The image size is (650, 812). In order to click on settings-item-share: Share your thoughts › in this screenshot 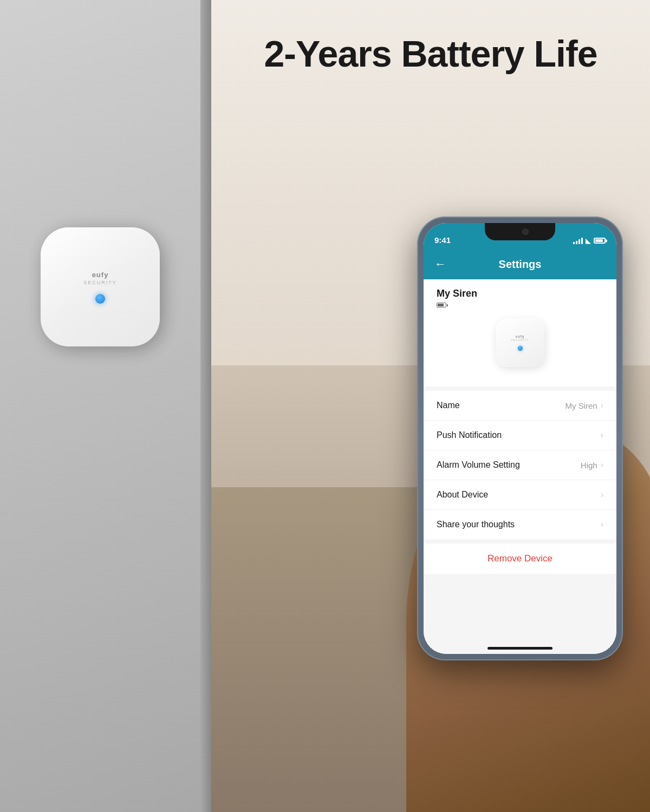, I will do `click(520, 525)`.